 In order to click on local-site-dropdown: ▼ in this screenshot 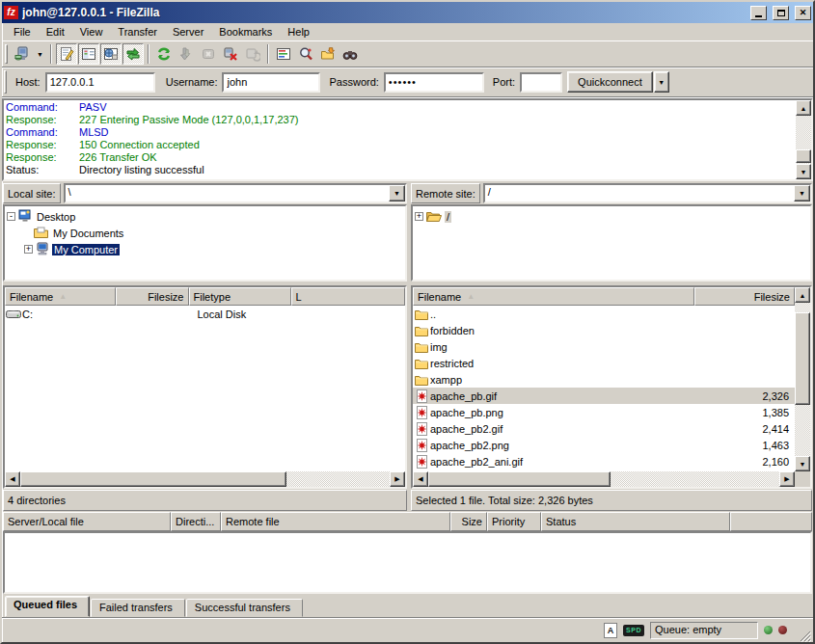, I will do `click(397, 193)`.